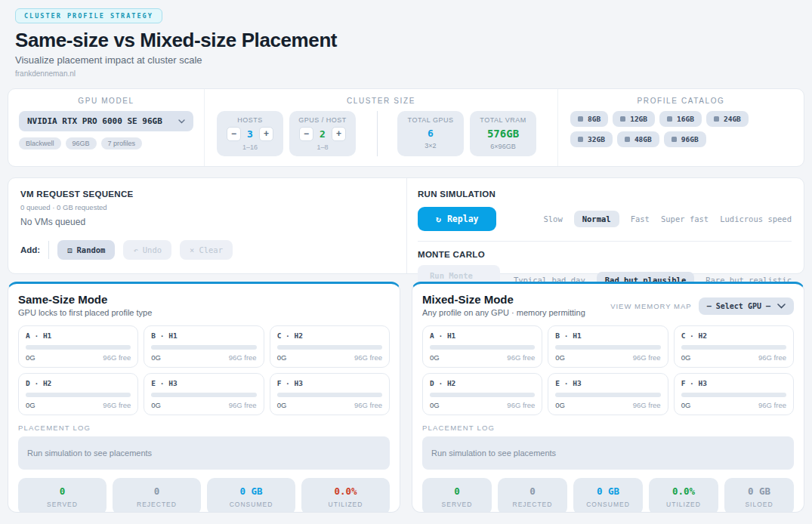 This screenshot has width=812, height=524. Describe the element at coordinates (157, 495) in the screenshot. I see `stat-rejected: 0 REJECTED` at that location.